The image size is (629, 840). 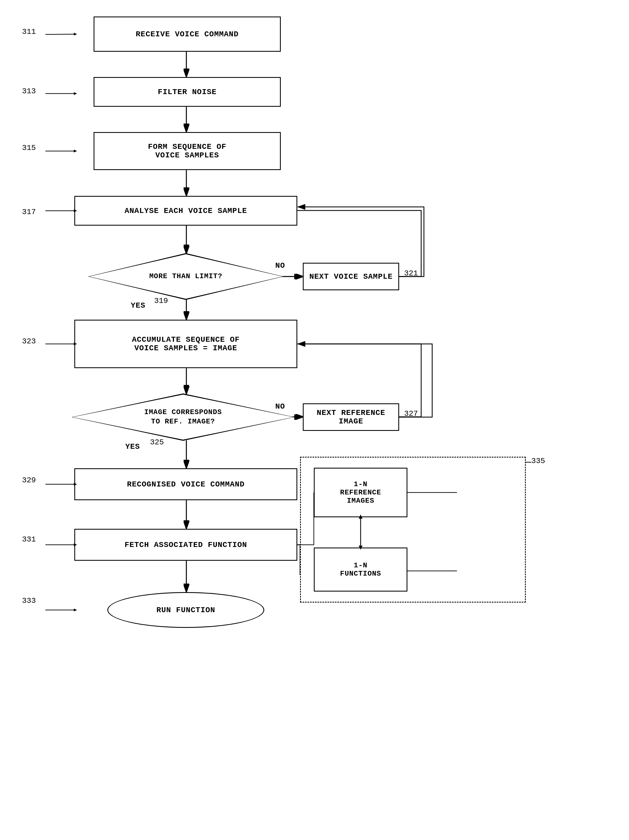 What do you see at coordinates (186, 484) in the screenshot?
I see `recognised-voice-command-box: RECOGNISED VOICE COMMAND` at bounding box center [186, 484].